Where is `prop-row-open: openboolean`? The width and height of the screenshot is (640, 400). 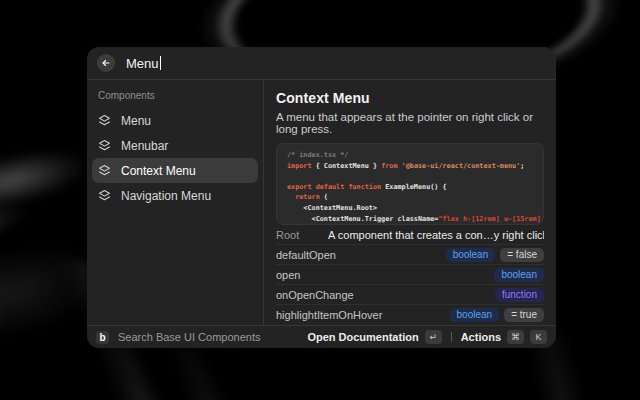
prop-row-open: openboolean is located at coordinates (410, 275).